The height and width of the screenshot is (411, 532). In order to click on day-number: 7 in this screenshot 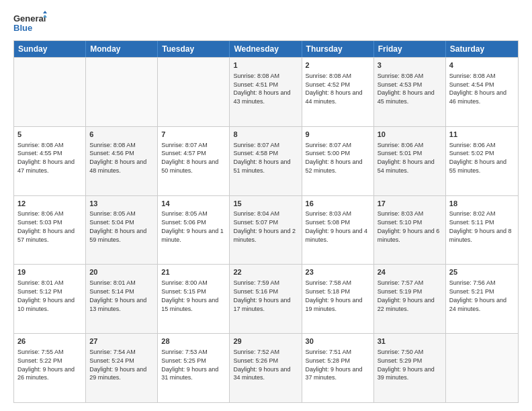, I will do `click(193, 134)`.